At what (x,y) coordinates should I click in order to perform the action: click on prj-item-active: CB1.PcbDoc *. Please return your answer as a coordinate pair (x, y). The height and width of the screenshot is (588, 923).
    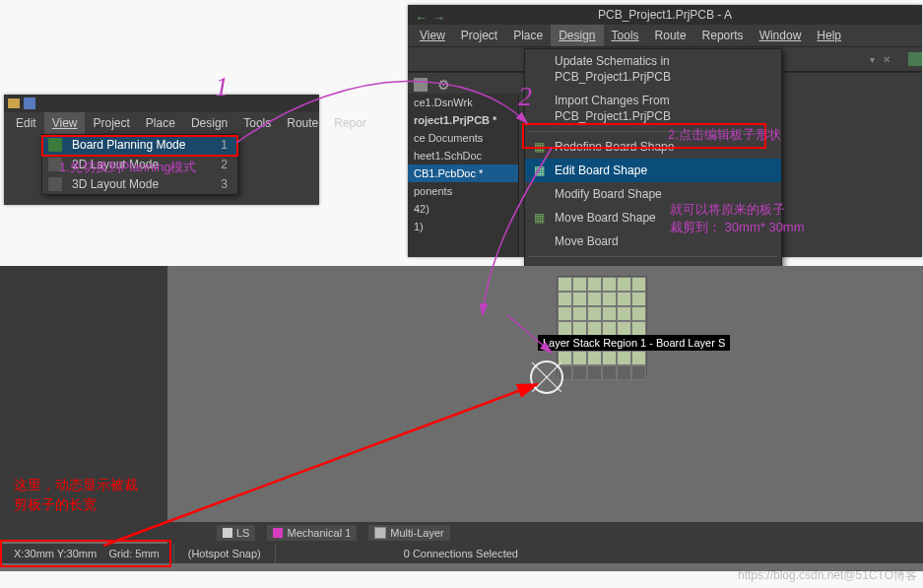
    Looking at the image, I should click on (463, 173).